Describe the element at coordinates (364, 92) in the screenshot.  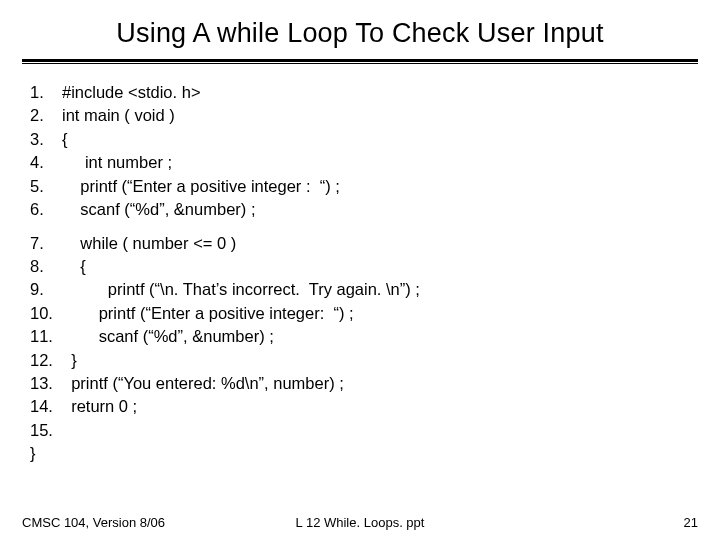
I see `code-line: 1.#include <stdio. h>` at that location.